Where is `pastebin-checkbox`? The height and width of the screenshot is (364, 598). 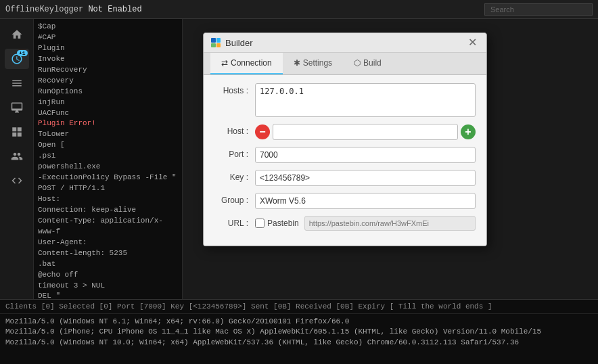
pastebin-checkbox is located at coordinates (260, 223).